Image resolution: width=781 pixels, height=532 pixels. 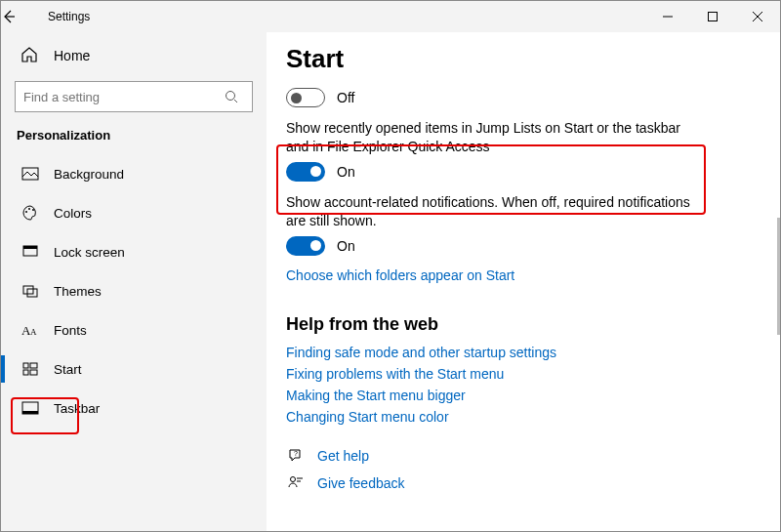 I want to click on toggle-switch-off, so click(x=306, y=98).